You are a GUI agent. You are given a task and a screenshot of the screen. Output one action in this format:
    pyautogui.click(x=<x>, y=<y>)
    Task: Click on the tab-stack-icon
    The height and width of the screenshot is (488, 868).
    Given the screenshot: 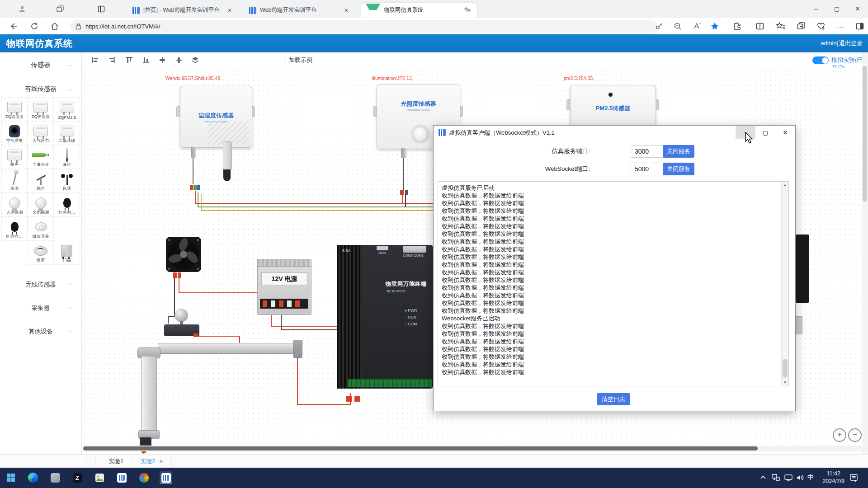 What is the action you would take?
    pyautogui.click(x=60, y=9)
    